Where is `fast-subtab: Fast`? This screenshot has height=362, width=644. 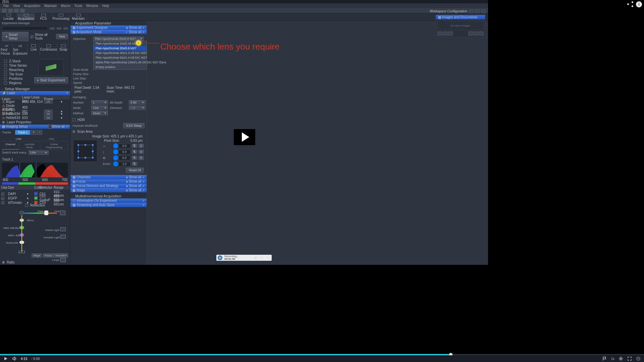 fast-subtab: Fast is located at coordinates (52, 139).